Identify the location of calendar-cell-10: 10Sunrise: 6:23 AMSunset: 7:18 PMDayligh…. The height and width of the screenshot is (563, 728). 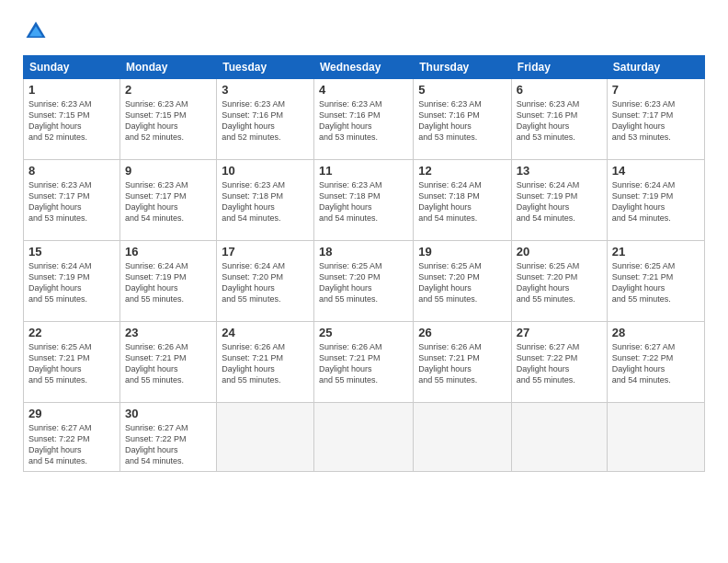
(266, 201).